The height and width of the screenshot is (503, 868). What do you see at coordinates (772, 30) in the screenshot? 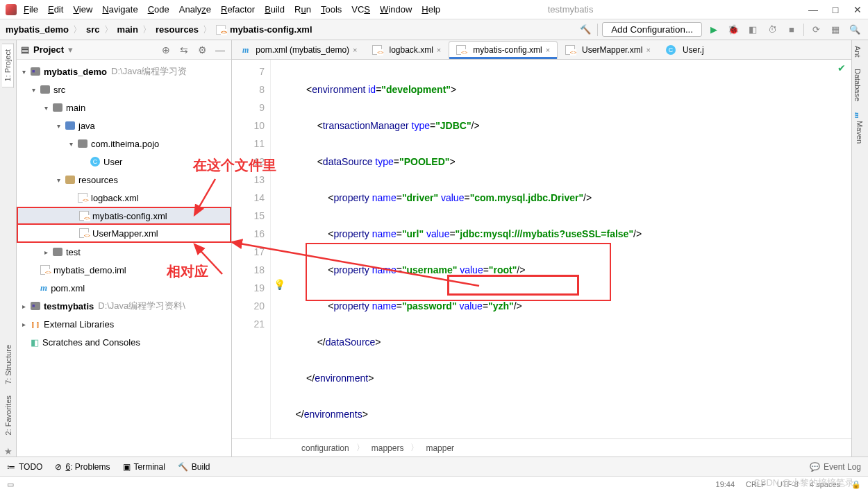
I see `profile-icon: ⏱` at bounding box center [772, 30].